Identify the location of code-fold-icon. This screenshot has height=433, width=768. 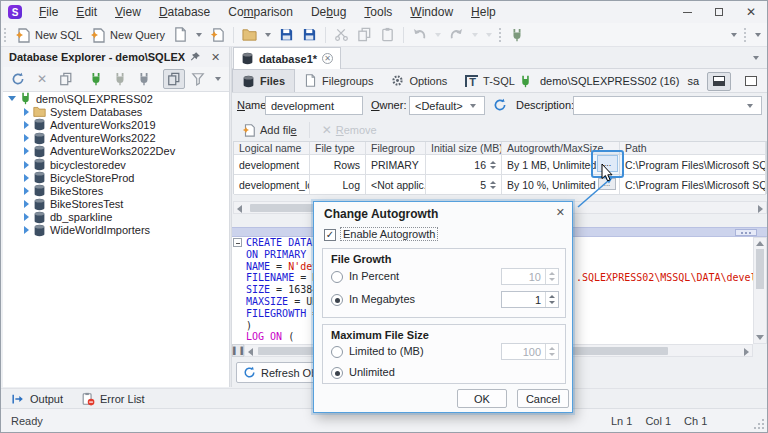
(238, 242).